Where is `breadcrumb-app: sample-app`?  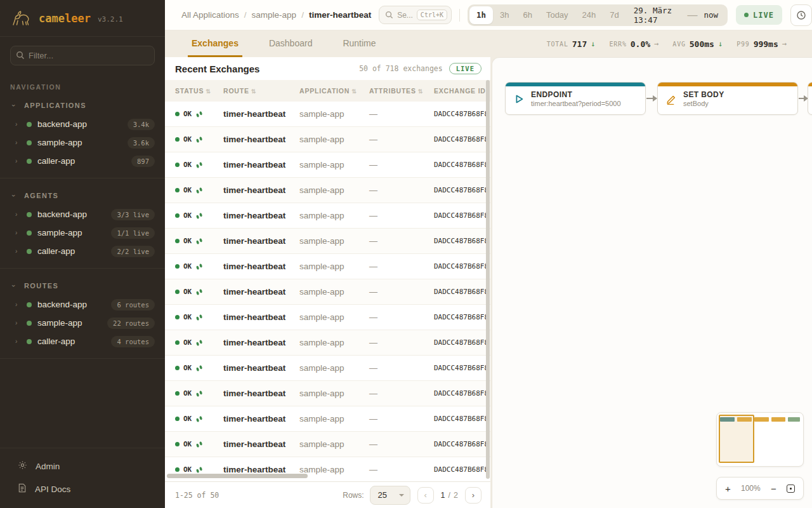
breadcrumb-app: sample-app is located at coordinates (274, 15).